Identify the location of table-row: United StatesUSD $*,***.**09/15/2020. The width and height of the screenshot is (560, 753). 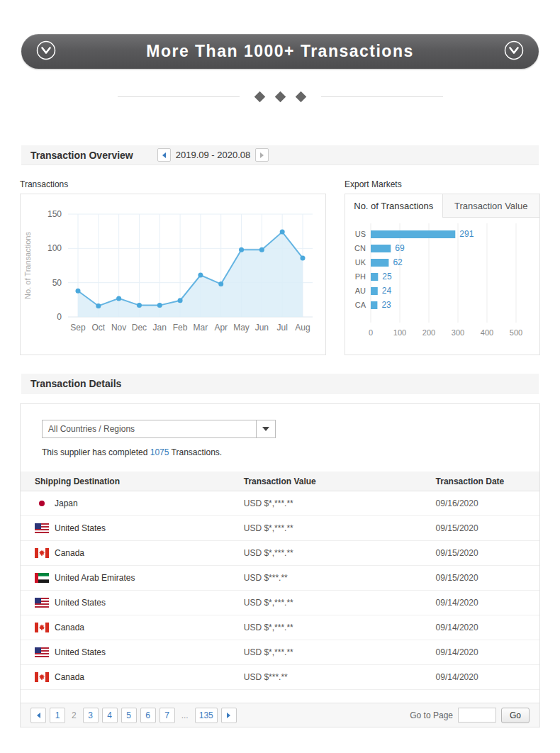
(280, 529).